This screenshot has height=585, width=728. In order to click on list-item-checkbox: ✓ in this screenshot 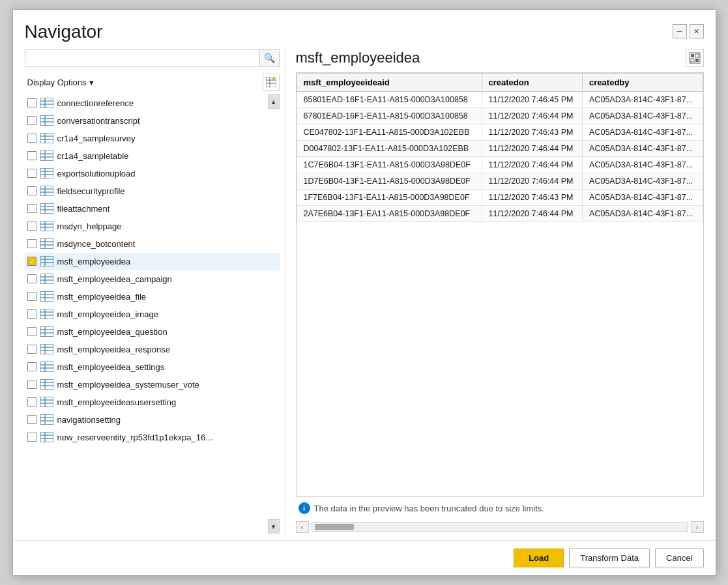, I will do `click(32, 261)`.